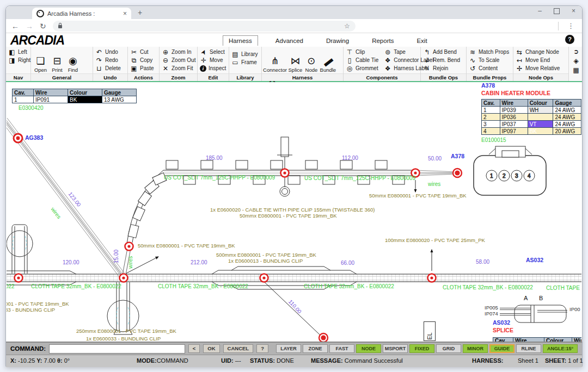 The height and width of the screenshot is (372, 588). I want to click on toggle-layer: LAYER, so click(289, 349).